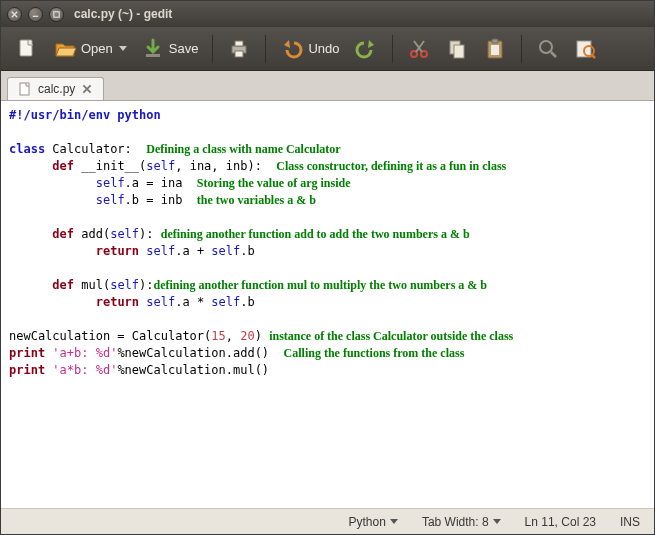  I want to click on status-bar: Python Tab Width: 8 Ln 11, Col 23 INS, so click(328, 521).